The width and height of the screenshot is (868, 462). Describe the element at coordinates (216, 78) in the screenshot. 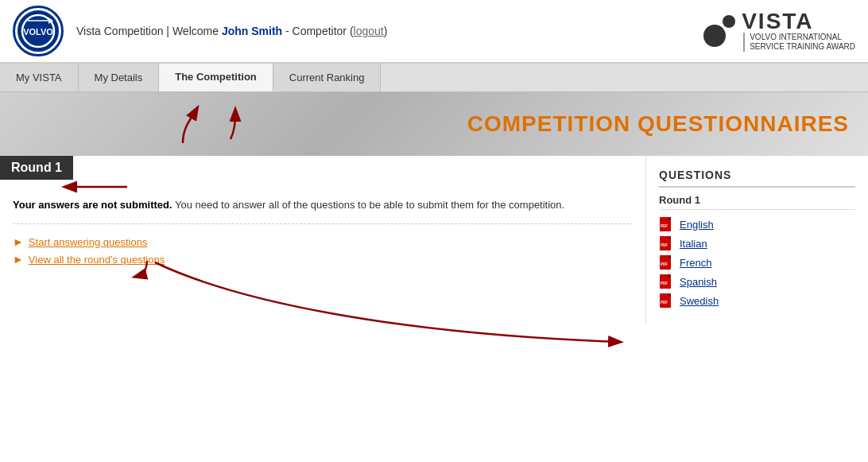

I see `tab-the-competition: The Competition` at that location.